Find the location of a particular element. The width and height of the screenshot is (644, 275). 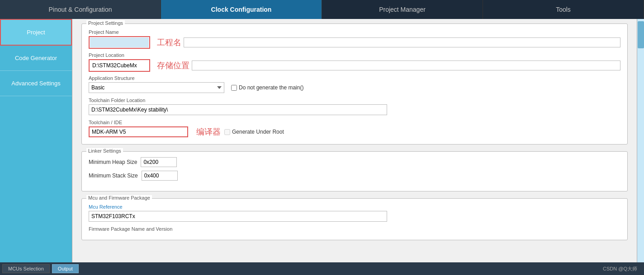

sidebar: Project Code Generator Advanced Settings is located at coordinates (36, 141).